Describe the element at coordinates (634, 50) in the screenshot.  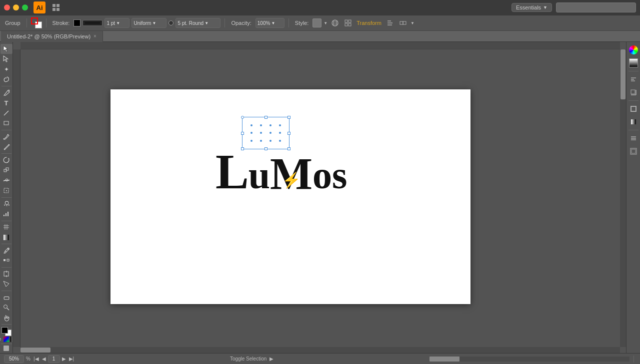
I see `color-wheel-button` at that location.